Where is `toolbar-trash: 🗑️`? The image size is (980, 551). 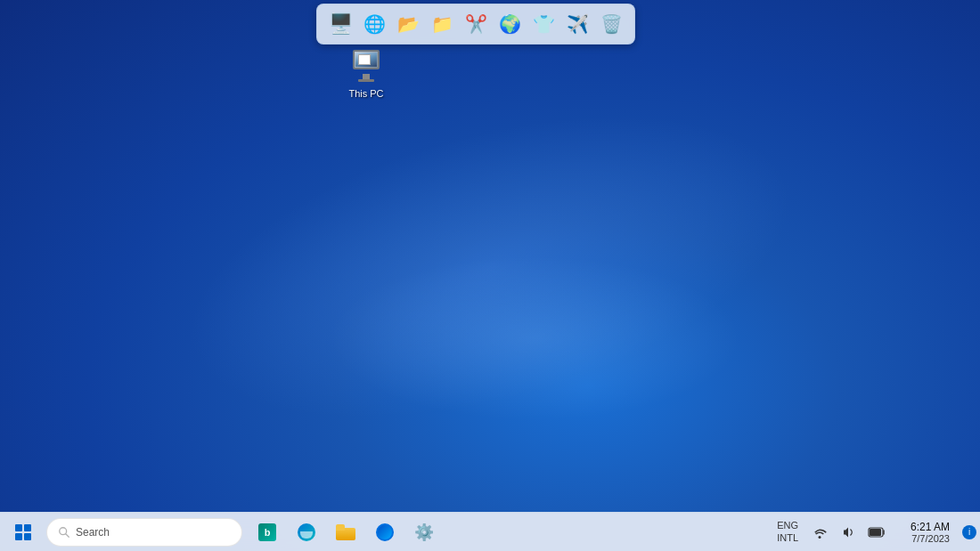
toolbar-trash: 🗑️ is located at coordinates (611, 24).